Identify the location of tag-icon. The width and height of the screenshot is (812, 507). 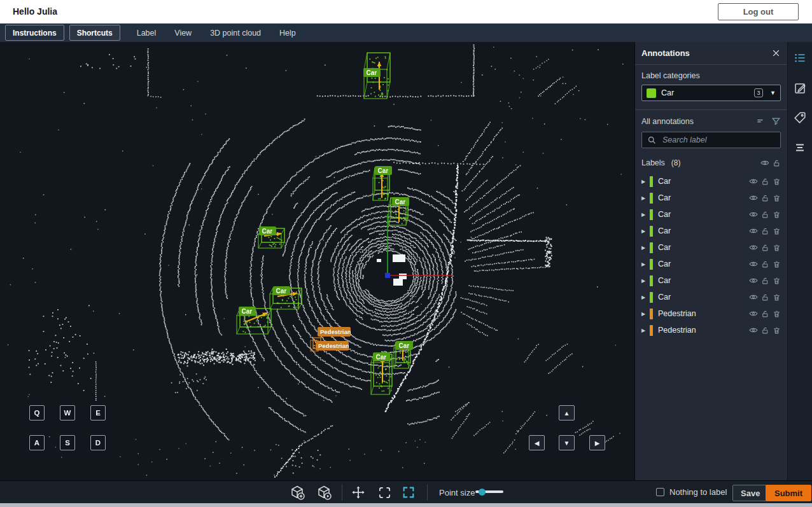
(800, 118).